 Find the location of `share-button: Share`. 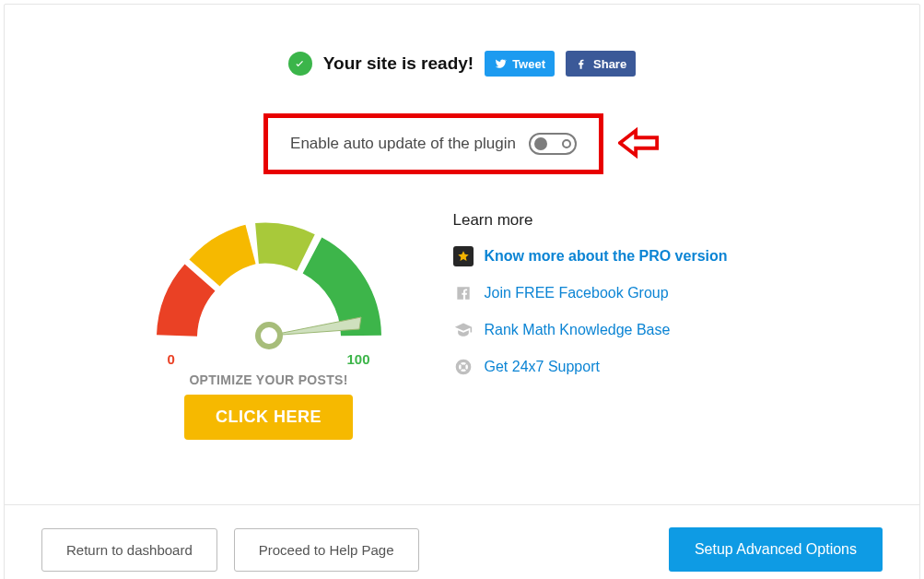

share-button: Share is located at coordinates (601, 64).